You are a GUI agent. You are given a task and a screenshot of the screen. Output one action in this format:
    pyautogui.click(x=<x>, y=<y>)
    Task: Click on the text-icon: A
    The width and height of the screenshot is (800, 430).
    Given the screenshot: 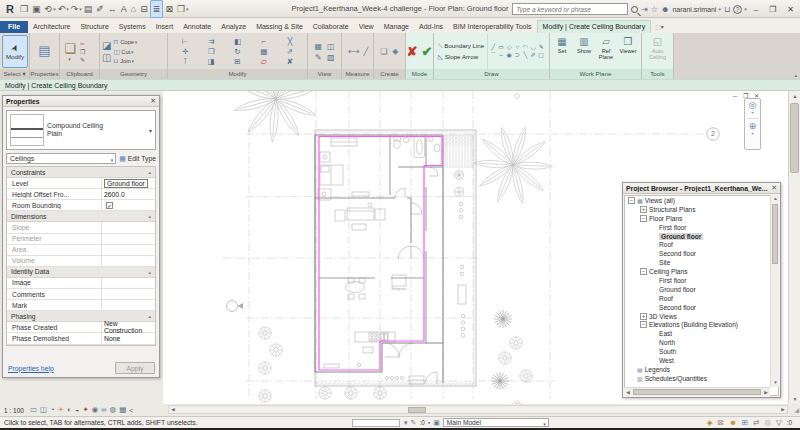 What is the action you would take?
    pyautogui.click(x=124, y=9)
    